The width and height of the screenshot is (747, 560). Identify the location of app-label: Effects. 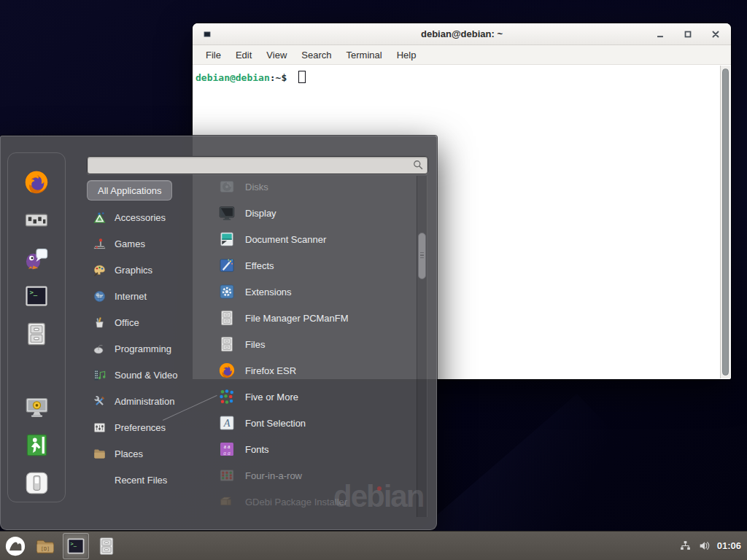
(260, 265).